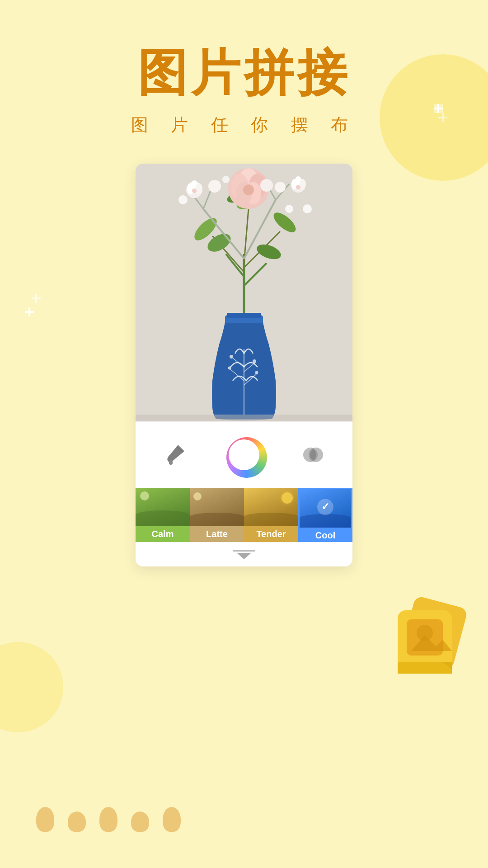 Image resolution: width=488 pixels, height=868 pixels. What do you see at coordinates (429, 633) in the screenshot?
I see `collage-app-icon` at bounding box center [429, 633].